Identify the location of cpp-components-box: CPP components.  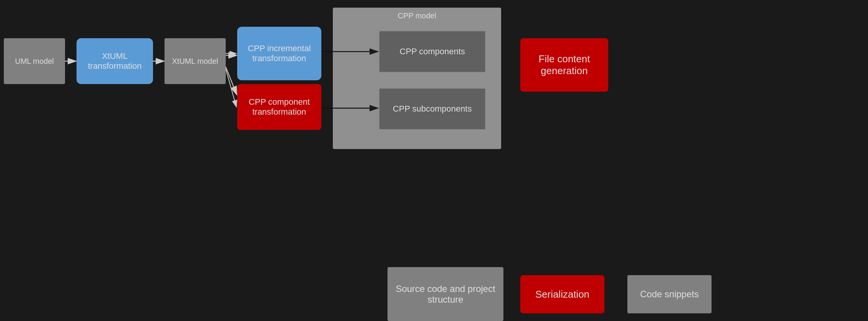
(432, 52).